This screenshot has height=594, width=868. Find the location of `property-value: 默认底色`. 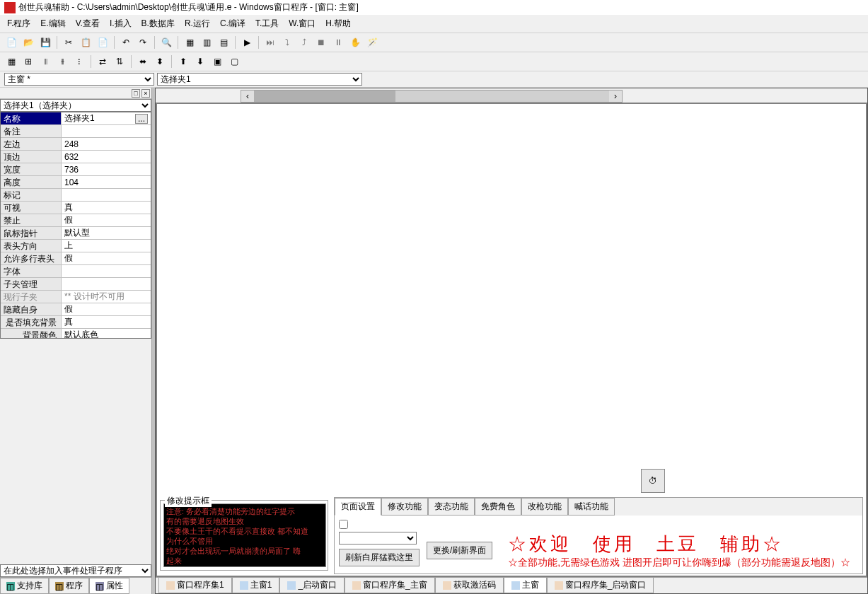

property-value: 默认底色 is located at coordinates (106, 334).